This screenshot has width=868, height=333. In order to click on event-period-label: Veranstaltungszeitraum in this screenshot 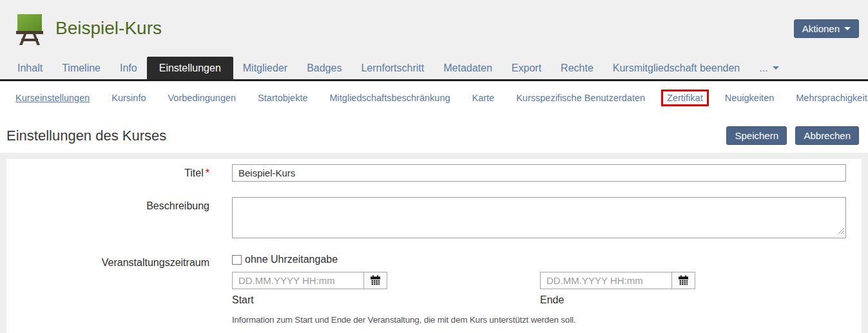, I will do `click(108, 289)`.